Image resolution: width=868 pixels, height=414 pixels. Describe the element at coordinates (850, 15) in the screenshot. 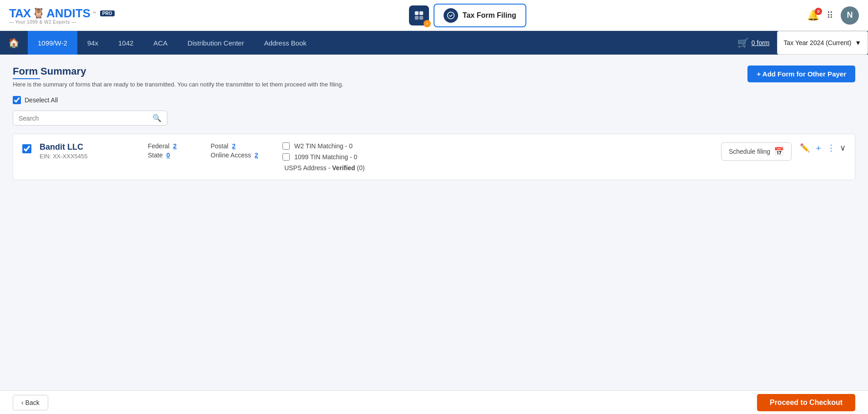

I see `user-avatar-button: N` at that location.